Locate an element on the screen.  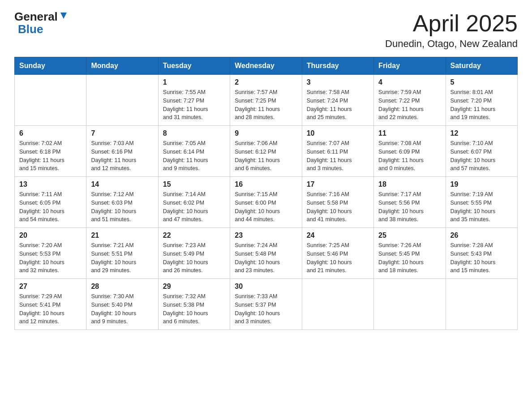
day-number: 15 is located at coordinates (194, 184).